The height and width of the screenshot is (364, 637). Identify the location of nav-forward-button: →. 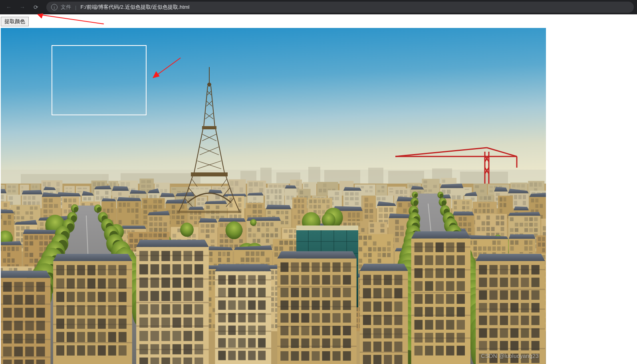
(22, 7).